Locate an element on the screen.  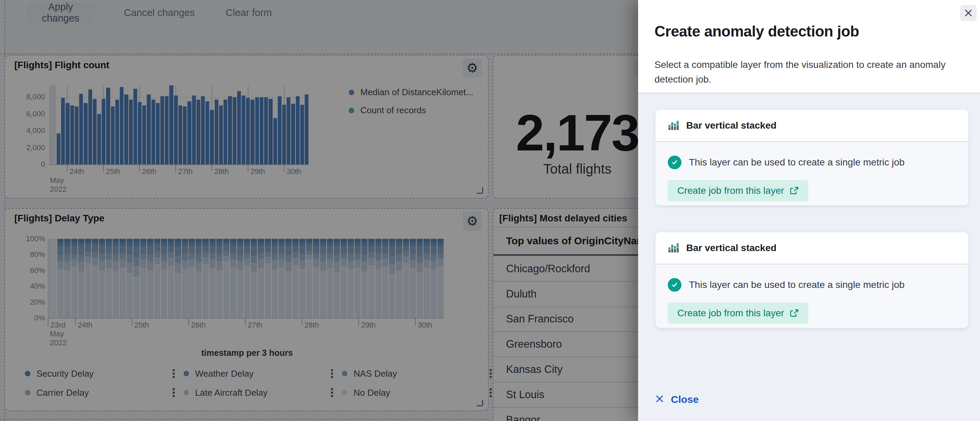
close-x-icon is located at coordinates (660, 399).